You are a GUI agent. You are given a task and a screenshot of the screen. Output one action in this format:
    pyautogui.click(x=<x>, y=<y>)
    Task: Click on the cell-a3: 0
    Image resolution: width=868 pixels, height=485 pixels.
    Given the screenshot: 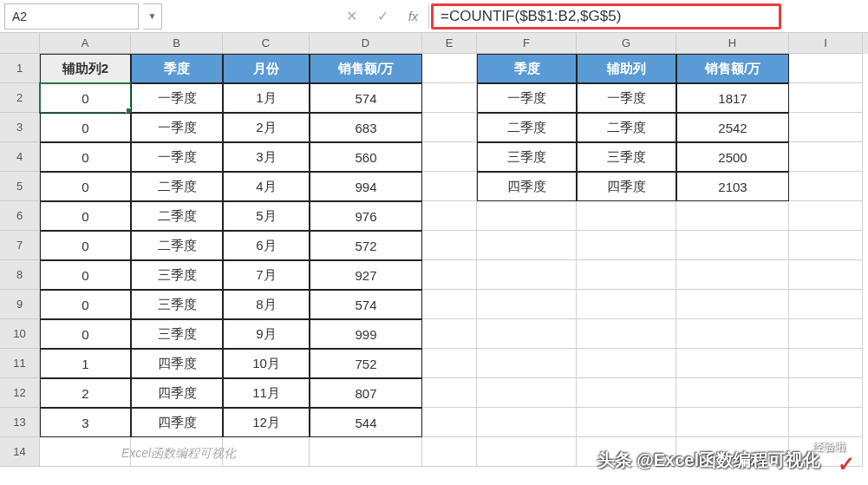 What is the action you would take?
    pyautogui.click(x=85, y=128)
    